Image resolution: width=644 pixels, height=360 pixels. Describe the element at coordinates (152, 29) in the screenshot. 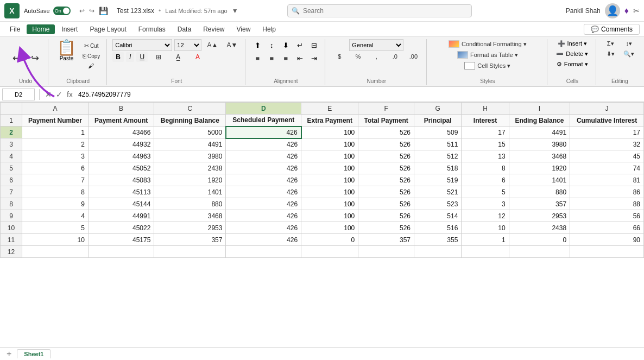

I see `menu-formulas: Formulas` at that location.